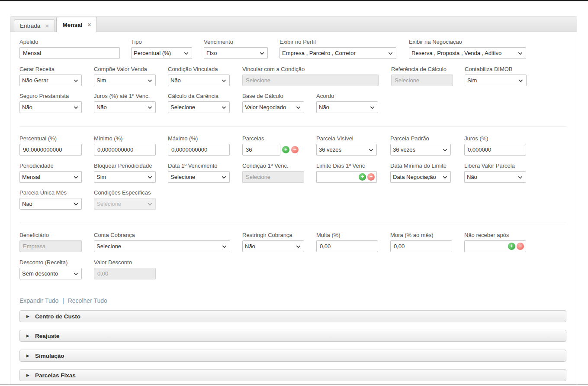  What do you see at coordinates (421, 172) in the screenshot?
I see `data-minima-limite-field: Data Mínima do Limite Data Negociação` at bounding box center [421, 172].